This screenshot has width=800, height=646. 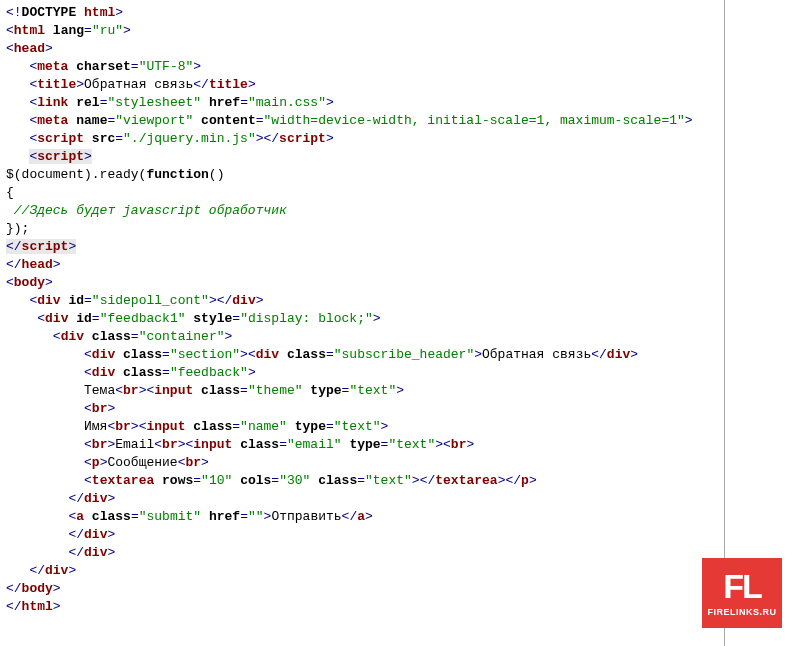 I want to click on line-18: <div id="feedback1" style="display: bloc…, so click(x=194, y=318).